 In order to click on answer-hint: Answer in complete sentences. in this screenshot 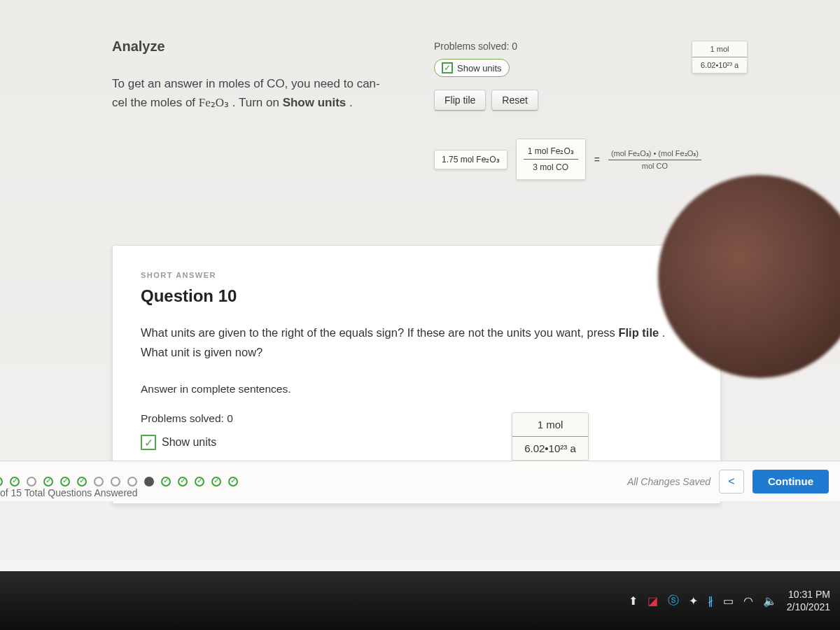, I will do `click(416, 389)`.